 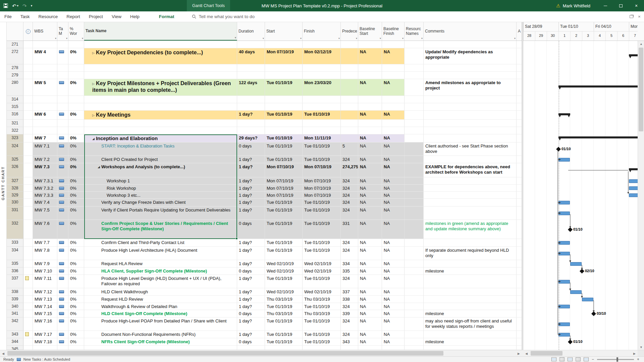 I want to click on zoom-slider-thumb, so click(x=617, y=359).